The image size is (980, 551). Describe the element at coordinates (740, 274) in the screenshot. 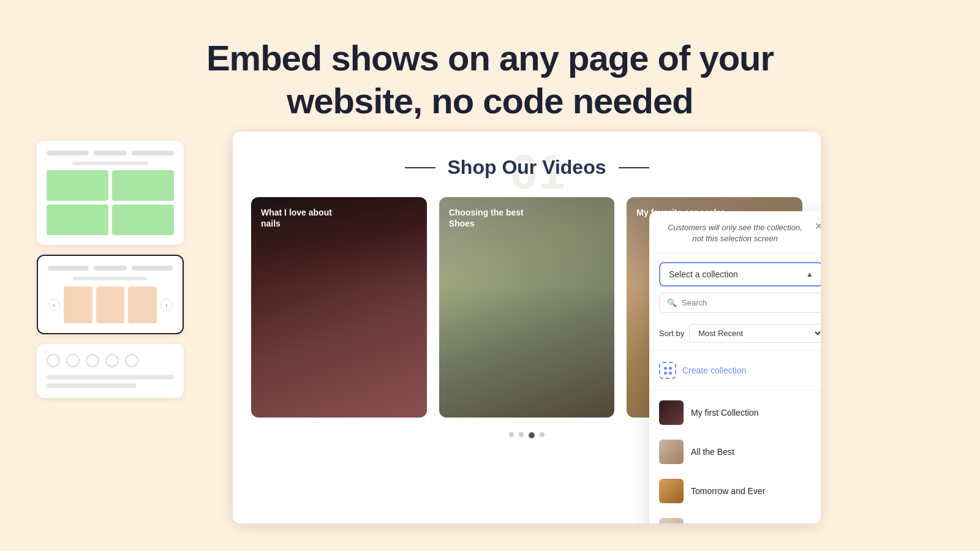

I see `collection-select: Select a collection ▲` at that location.